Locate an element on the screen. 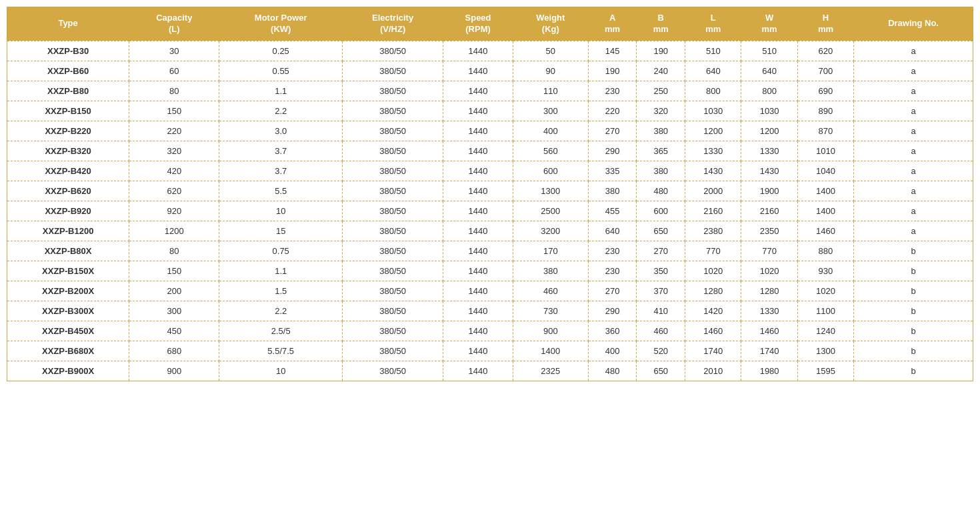  table-row: XXZP-B92092010380/5014402500455600216021… is located at coordinates (491, 211).